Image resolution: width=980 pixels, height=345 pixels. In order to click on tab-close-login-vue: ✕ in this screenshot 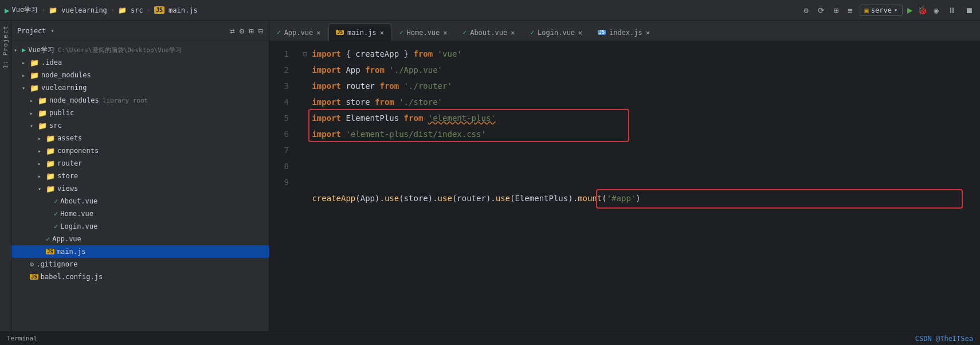, I will do `click(580, 33)`.